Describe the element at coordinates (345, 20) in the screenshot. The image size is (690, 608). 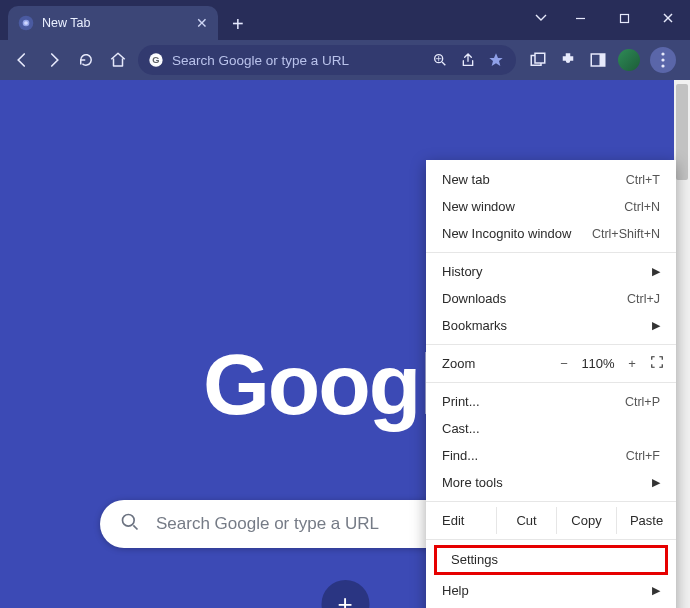
I see `window-titlebar: New Tab ✕ +` at that location.